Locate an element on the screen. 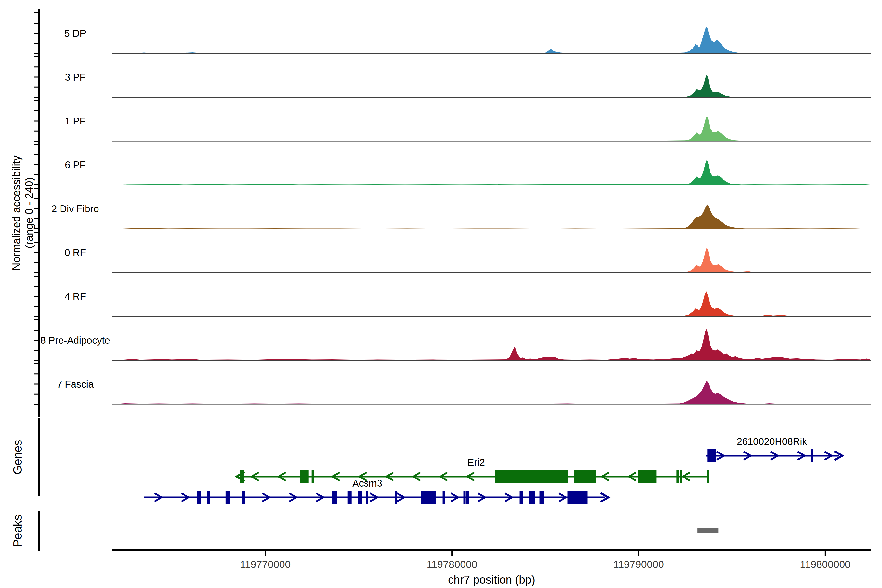 This screenshot has width=882, height=588. x-tick-label: 119770000 is located at coordinates (266, 564).